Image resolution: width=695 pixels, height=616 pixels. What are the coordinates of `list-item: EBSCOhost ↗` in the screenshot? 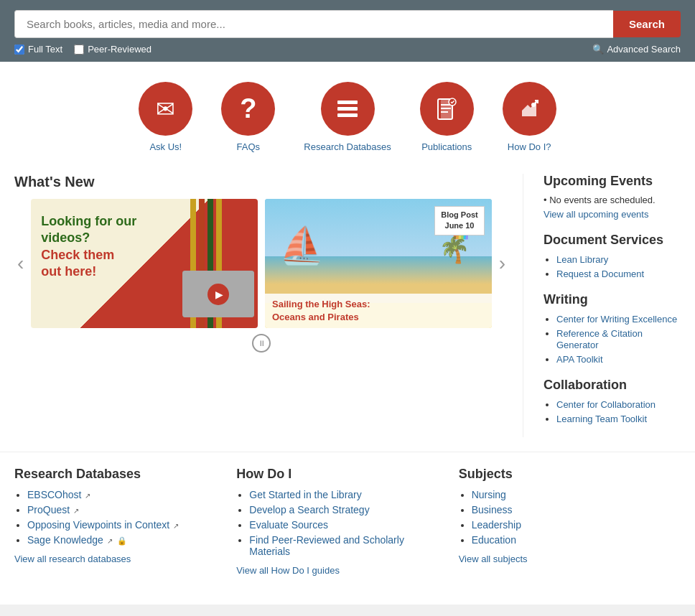 It's located at (125, 495).